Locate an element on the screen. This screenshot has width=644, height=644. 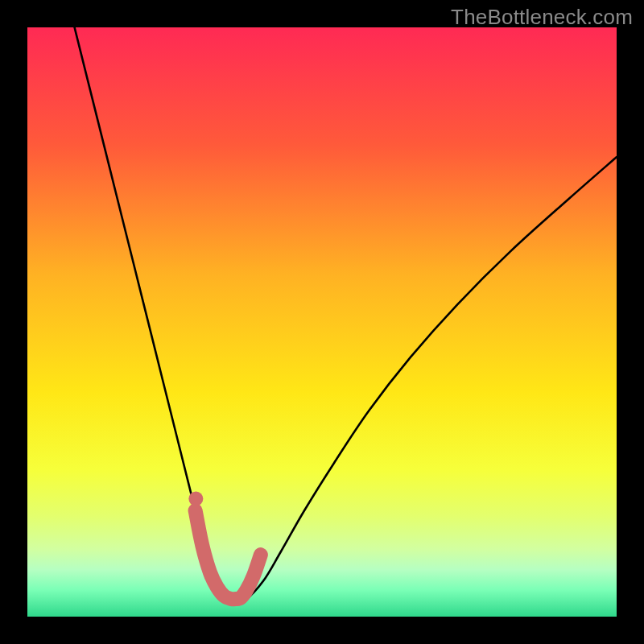
watermark-text: TheBottleneck.com is located at coordinates (542, 18).